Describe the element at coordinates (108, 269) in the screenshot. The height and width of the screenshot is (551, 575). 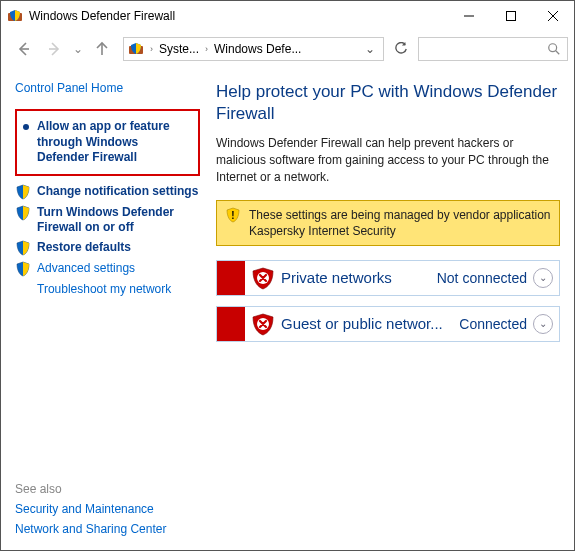
I see `advanced-settings-link: Advanced settings` at that location.